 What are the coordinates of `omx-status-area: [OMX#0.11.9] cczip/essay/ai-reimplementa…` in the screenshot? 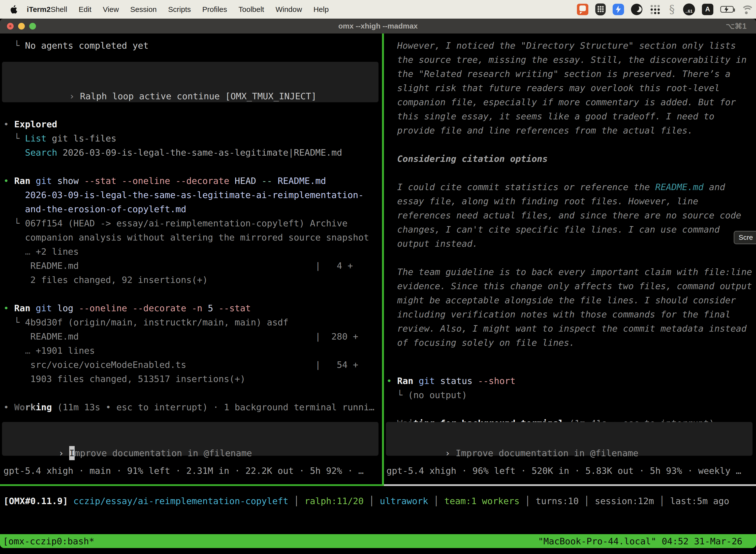 It's located at (378, 510).